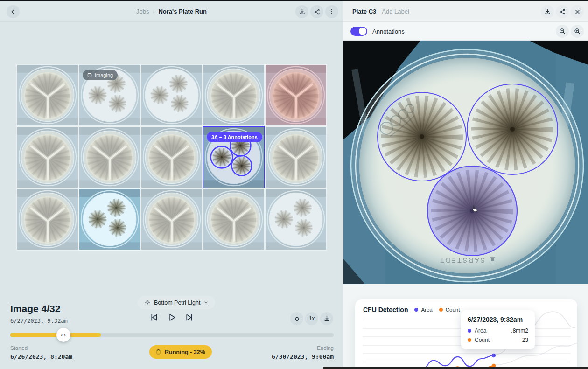 The height and width of the screenshot is (369, 588). Describe the element at coordinates (110, 95) in the screenshot. I see `plate-thumbnail: Imaging` at that location.